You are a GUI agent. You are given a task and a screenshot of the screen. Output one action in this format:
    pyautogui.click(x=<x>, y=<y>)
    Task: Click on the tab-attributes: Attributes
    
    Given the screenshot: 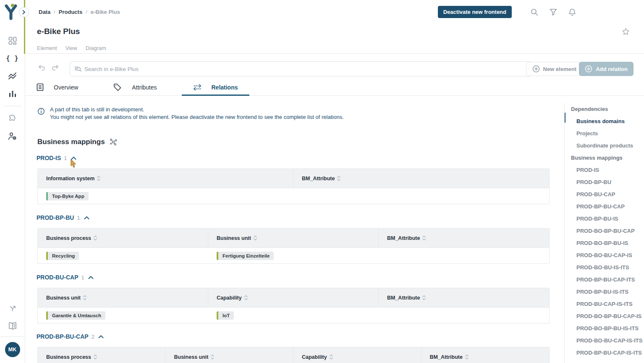 What is the action you would take?
    pyautogui.click(x=135, y=88)
    